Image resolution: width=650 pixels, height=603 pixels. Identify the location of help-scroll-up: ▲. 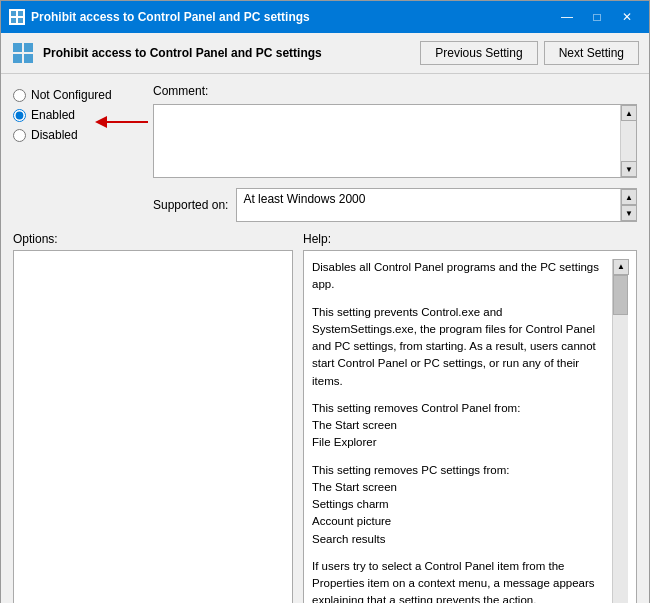
(621, 267).